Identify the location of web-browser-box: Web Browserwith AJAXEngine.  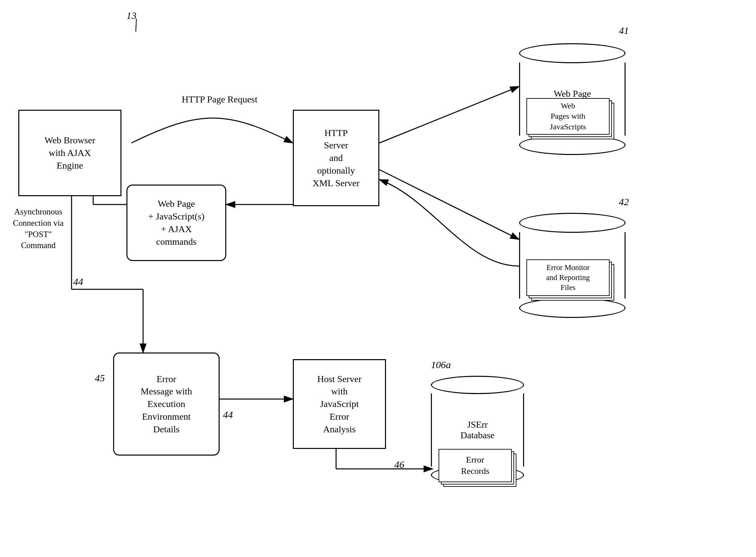
(70, 153).